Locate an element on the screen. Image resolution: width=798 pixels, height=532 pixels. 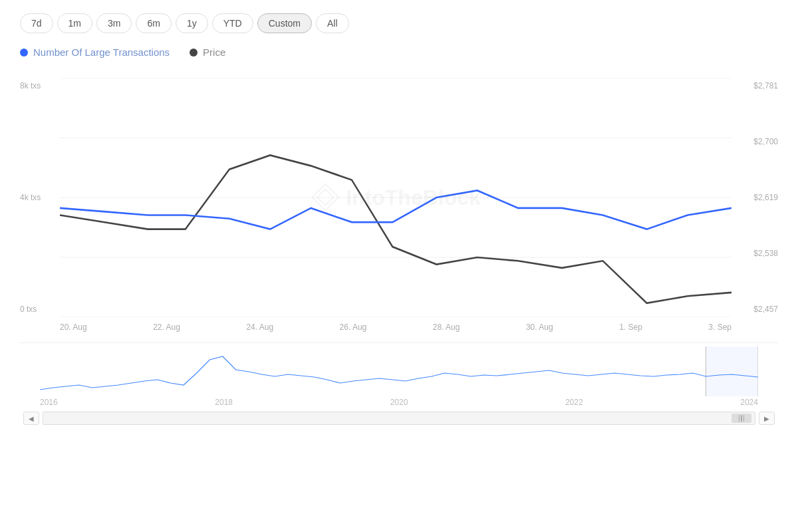
btn-custom: Custom is located at coordinates (285, 23).